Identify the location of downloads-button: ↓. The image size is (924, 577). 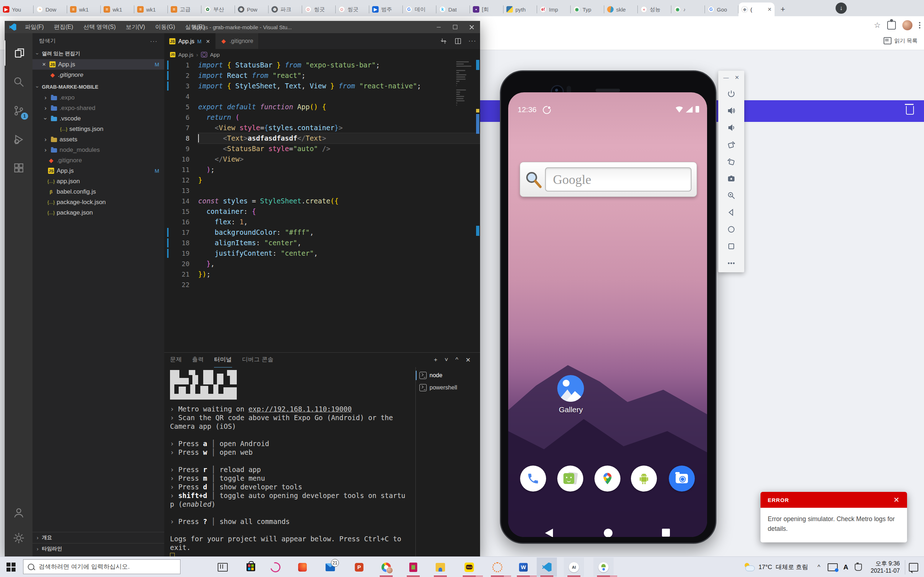
(841, 8).